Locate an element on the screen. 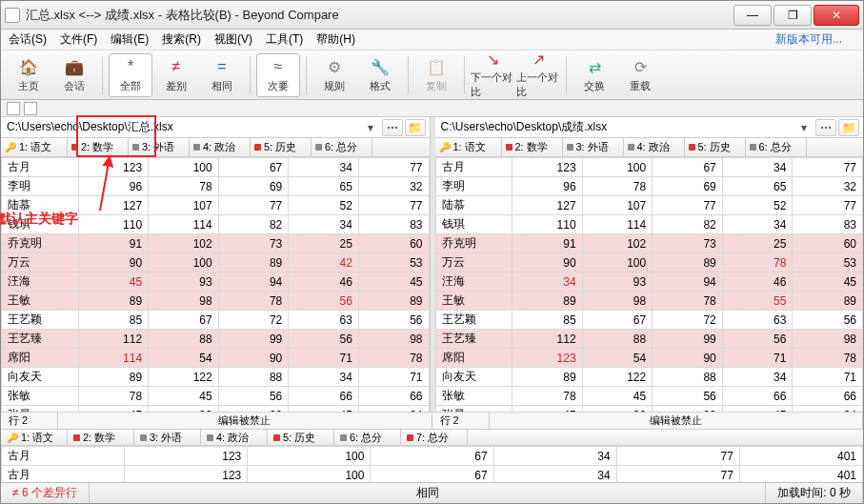 This screenshot has height=504, width=864. data-cell: 34 is located at coordinates (393, 410).